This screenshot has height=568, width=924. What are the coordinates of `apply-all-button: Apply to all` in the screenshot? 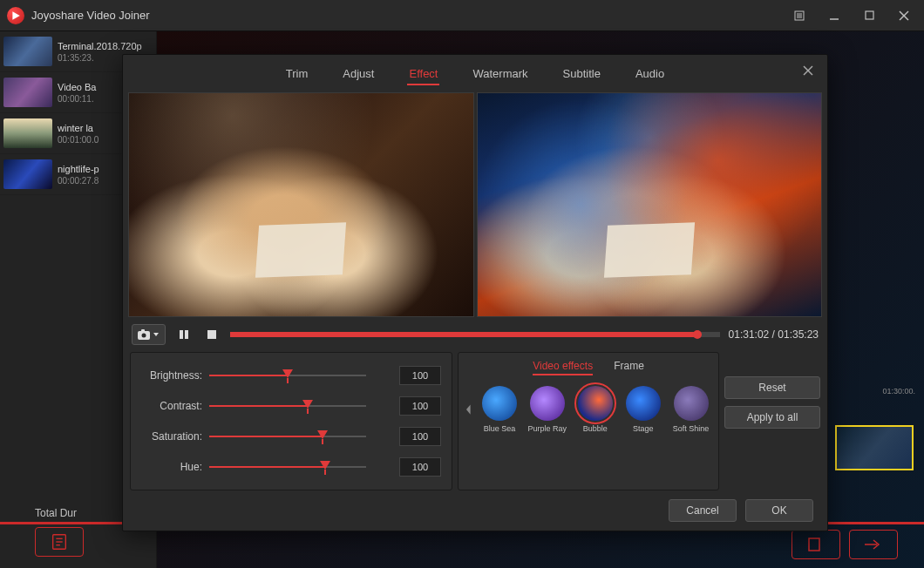 It's located at (772, 417).